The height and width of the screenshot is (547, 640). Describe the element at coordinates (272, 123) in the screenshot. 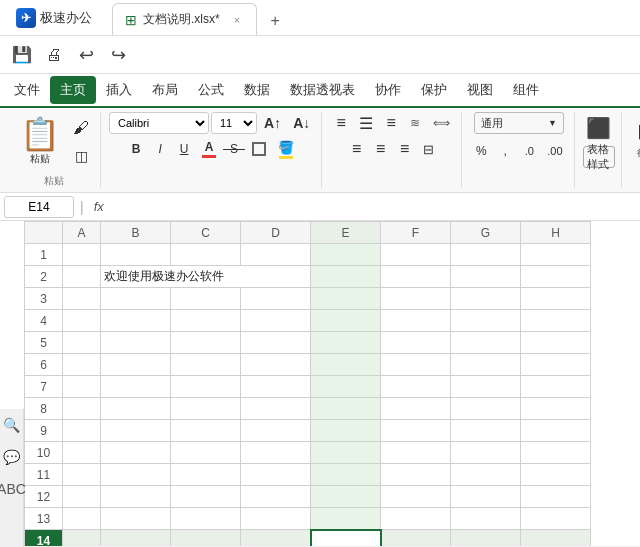

I see `increase-font-button: A↑` at that location.